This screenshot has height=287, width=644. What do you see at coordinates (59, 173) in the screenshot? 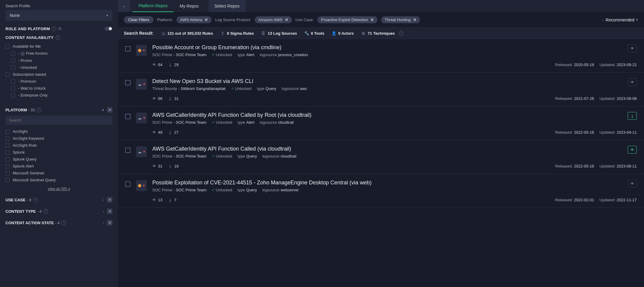
I see `platform-item: Microsoft Sentinel` at bounding box center [59, 173].